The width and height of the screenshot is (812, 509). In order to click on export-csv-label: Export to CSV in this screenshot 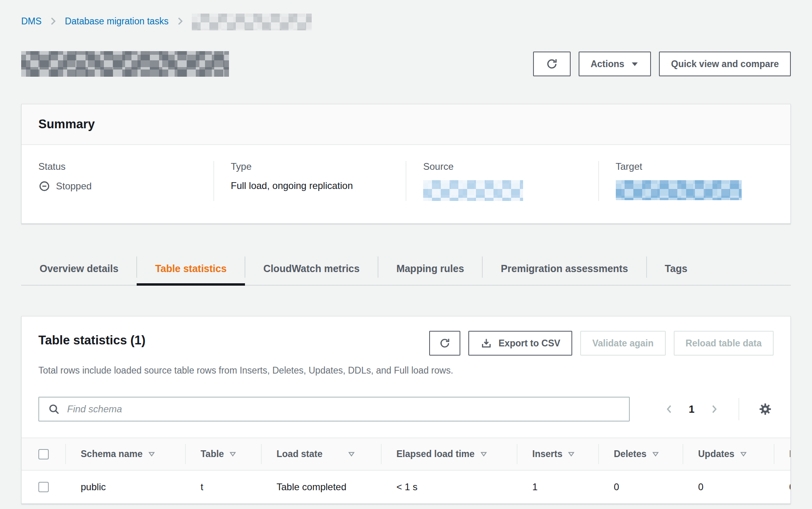, I will do `click(530, 344)`.